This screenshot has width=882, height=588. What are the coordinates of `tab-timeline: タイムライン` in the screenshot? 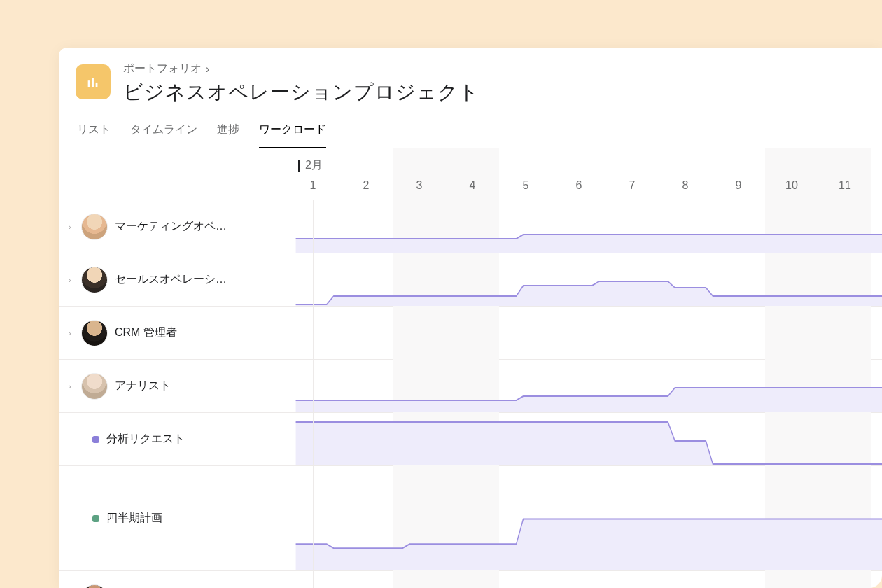 It's located at (164, 133).